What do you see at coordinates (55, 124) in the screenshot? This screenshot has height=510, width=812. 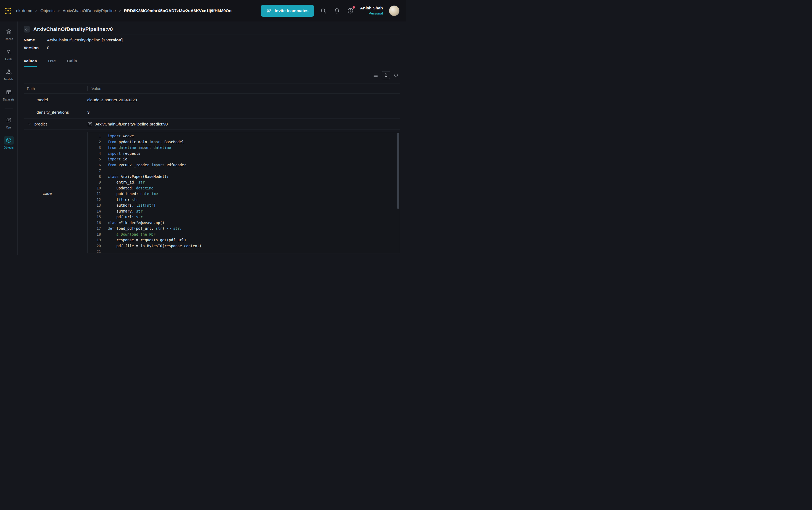 I see `row-path: predict` at bounding box center [55, 124].